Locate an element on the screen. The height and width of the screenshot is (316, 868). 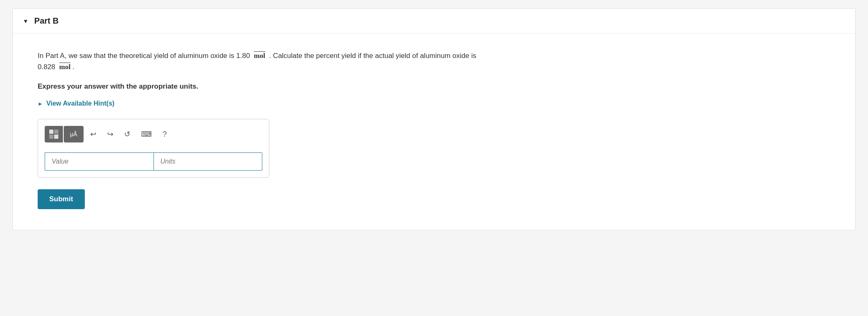
mol-2: mol is located at coordinates (65, 67).